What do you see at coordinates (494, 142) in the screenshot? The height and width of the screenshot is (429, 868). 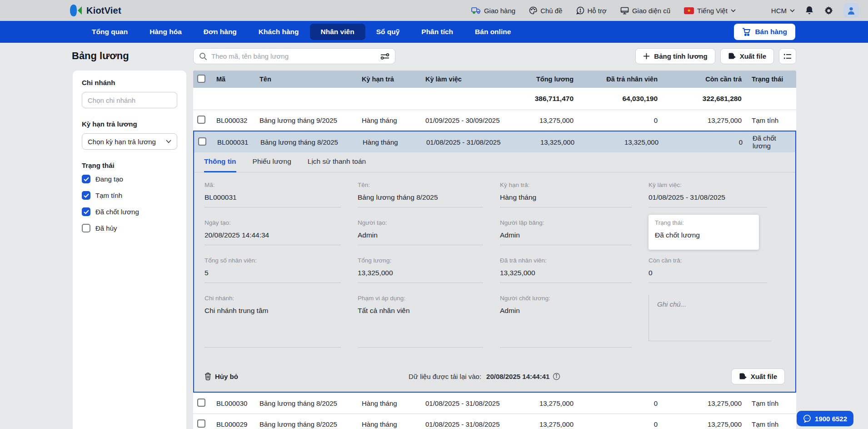 I see `table-row-selected: BL000031 Bảng lương tháng 8/2025 Hàng th…` at bounding box center [494, 142].